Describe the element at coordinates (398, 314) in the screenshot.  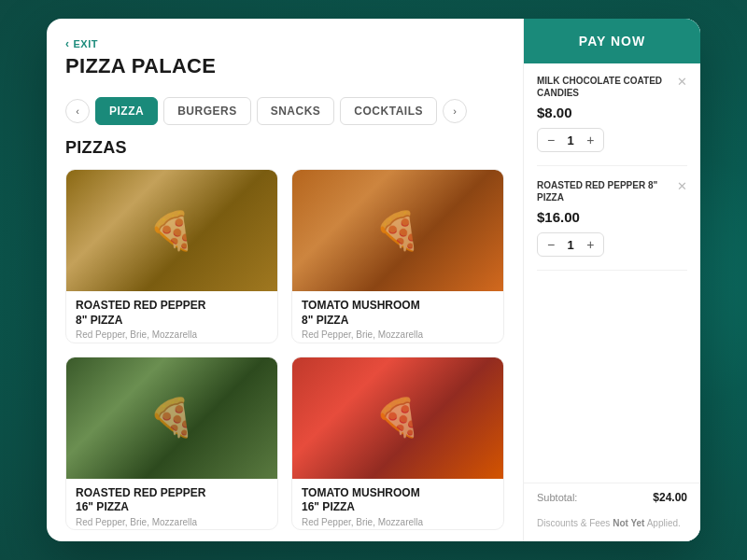
I see `pizza-name-2: TOMATO MUSHROOM 8" PIZZA` at that location.